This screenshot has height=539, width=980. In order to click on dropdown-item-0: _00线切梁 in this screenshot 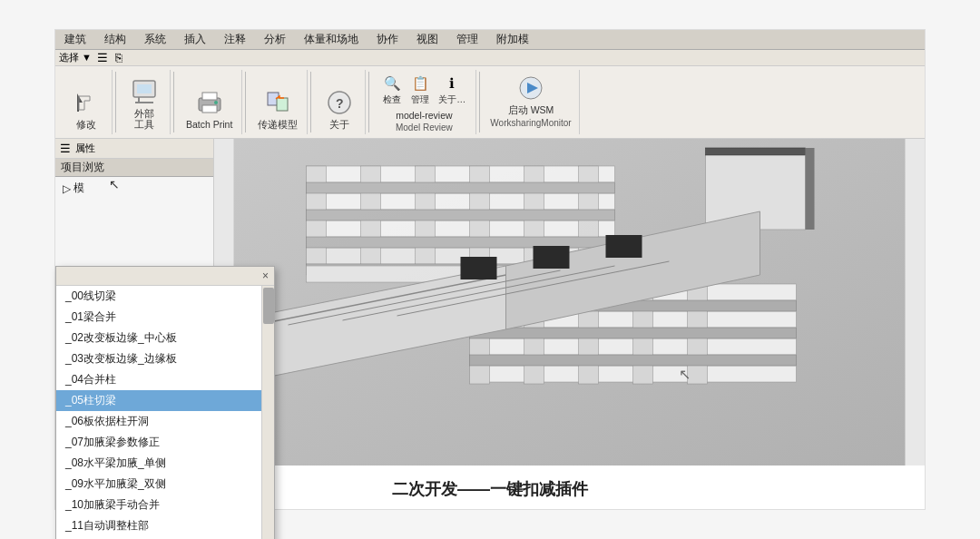, I will do `click(165, 296)`.